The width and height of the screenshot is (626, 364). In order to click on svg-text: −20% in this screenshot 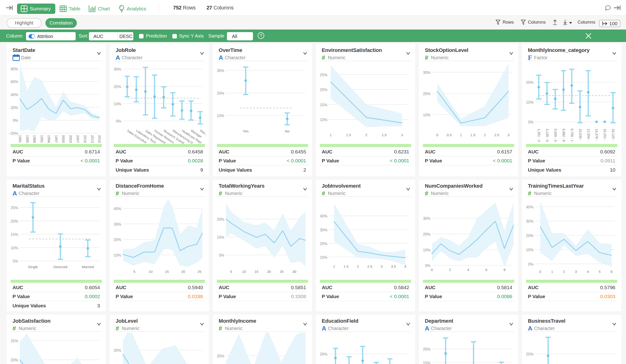, I will do `click(13, 133)`.